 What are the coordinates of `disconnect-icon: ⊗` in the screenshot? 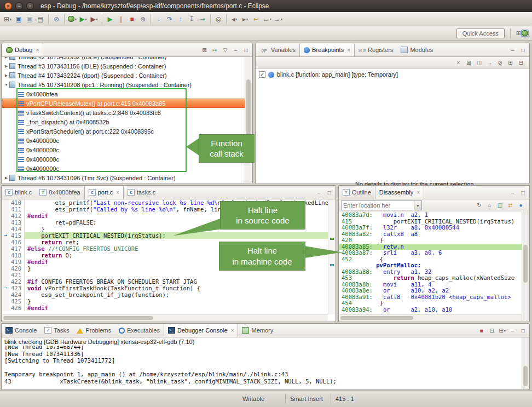 It's located at (143, 19).